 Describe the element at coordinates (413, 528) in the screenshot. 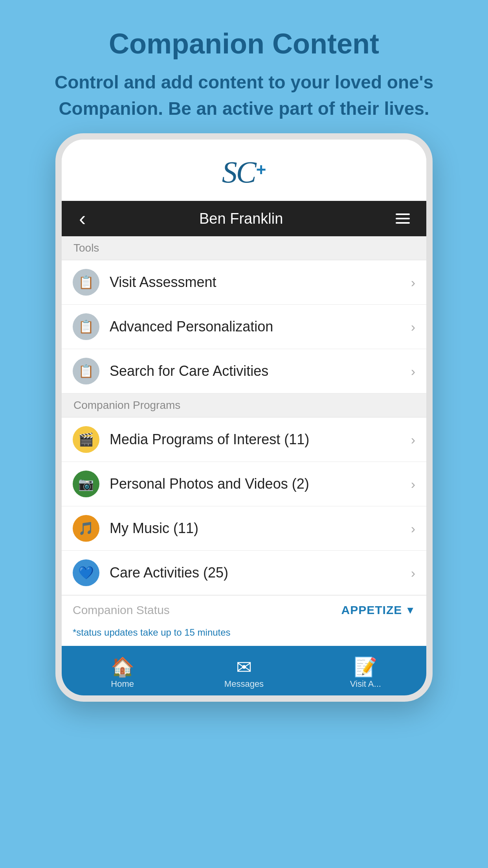

I see `my-music-chevron: ›` at that location.